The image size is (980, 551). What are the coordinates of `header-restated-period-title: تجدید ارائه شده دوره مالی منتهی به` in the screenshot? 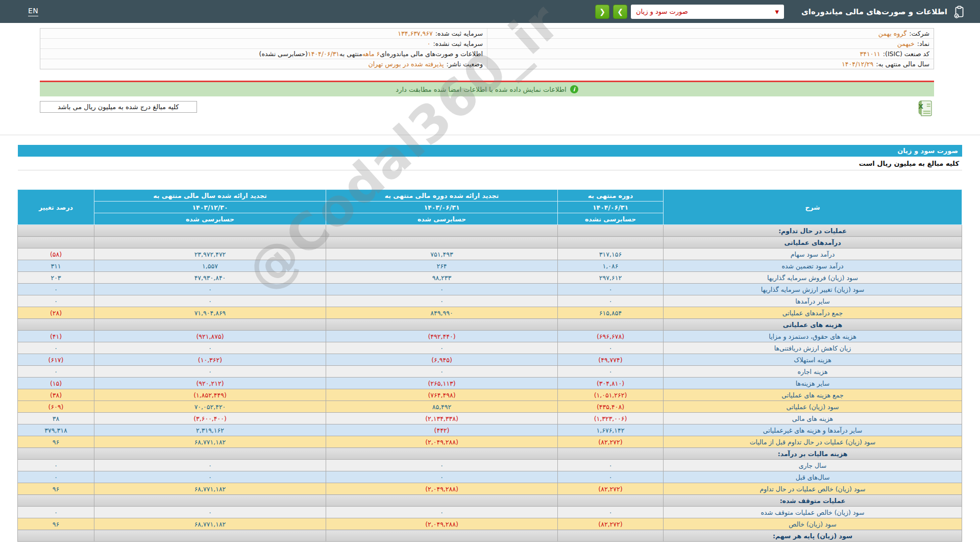 It's located at (442, 196).